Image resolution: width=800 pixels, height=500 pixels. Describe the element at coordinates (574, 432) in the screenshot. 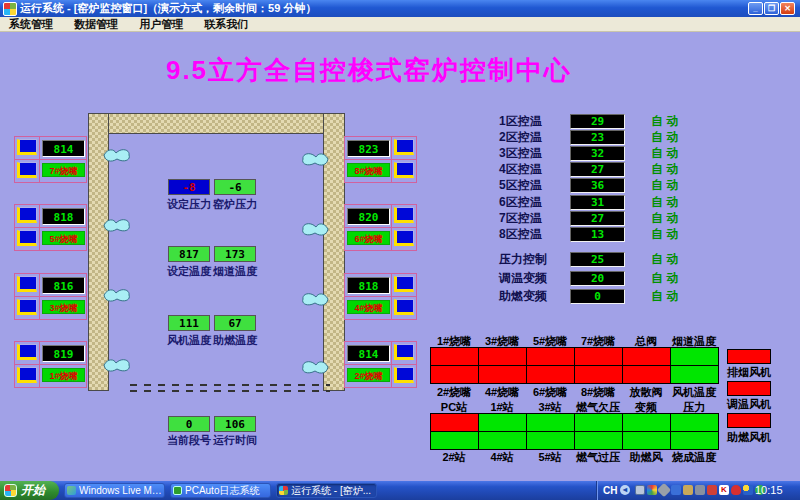

I see `grid2-cells` at that location.